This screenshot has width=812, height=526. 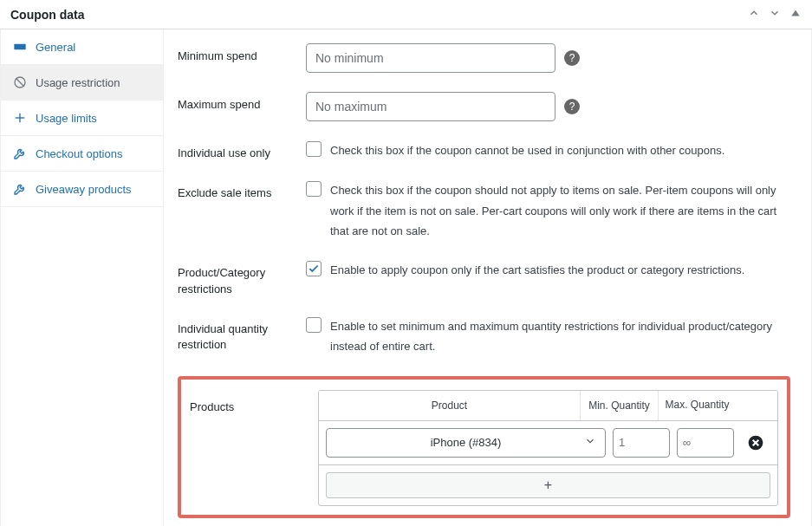 What do you see at coordinates (560, 336) in the screenshot?
I see `indiv-qty-description: Enable to set minimum and maximum quanti…` at bounding box center [560, 336].